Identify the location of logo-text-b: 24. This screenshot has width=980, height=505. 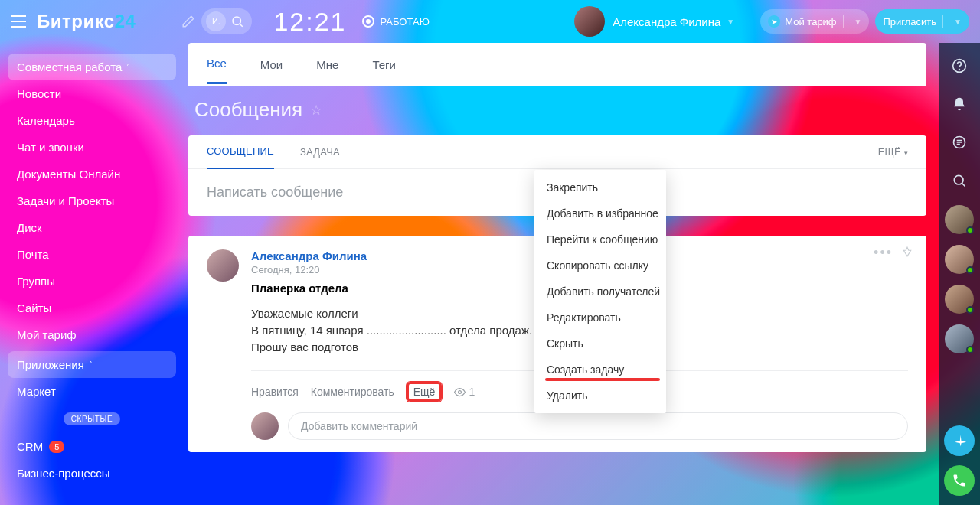
(126, 21).